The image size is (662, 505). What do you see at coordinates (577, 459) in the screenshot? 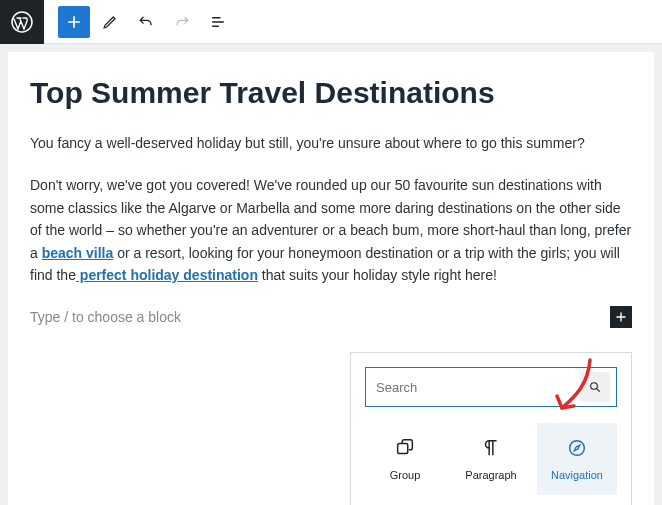
I see `block-item-navigation: Navigation` at bounding box center [577, 459].